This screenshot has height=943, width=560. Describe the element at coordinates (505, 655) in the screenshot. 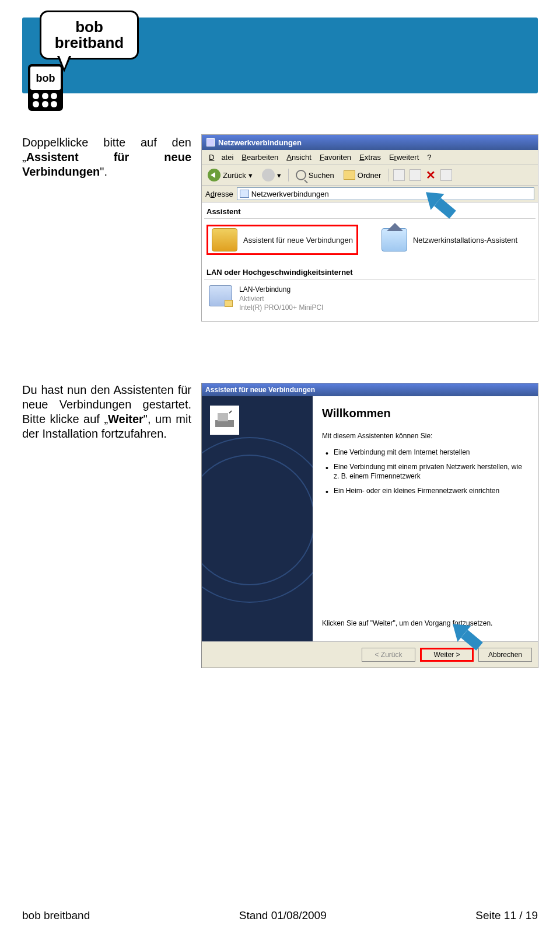

I see `cancel-button: Abbrechen` at that location.